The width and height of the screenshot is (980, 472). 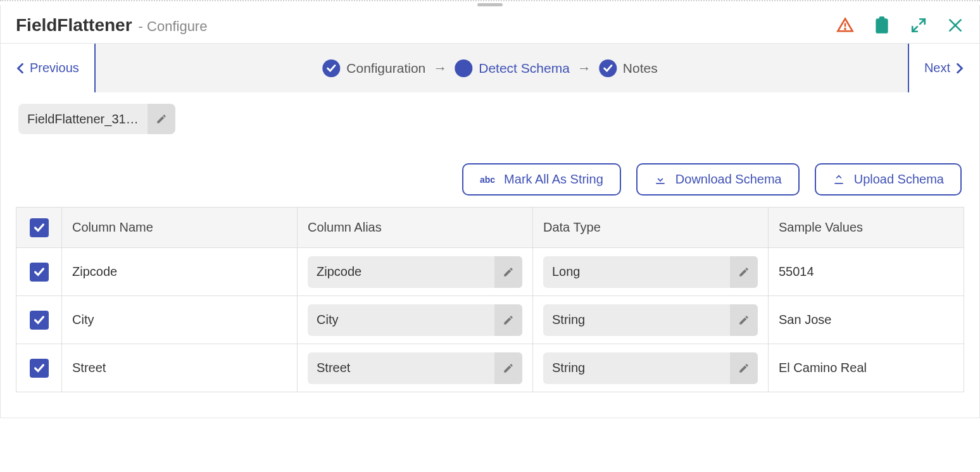 What do you see at coordinates (386, 68) in the screenshot?
I see `step-label: Configuration` at bounding box center [386, 68].